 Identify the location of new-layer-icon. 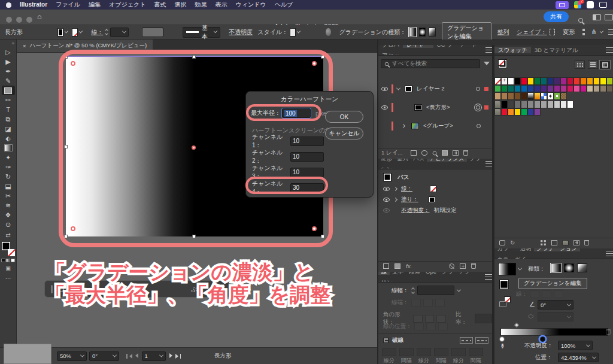
(456, 153).